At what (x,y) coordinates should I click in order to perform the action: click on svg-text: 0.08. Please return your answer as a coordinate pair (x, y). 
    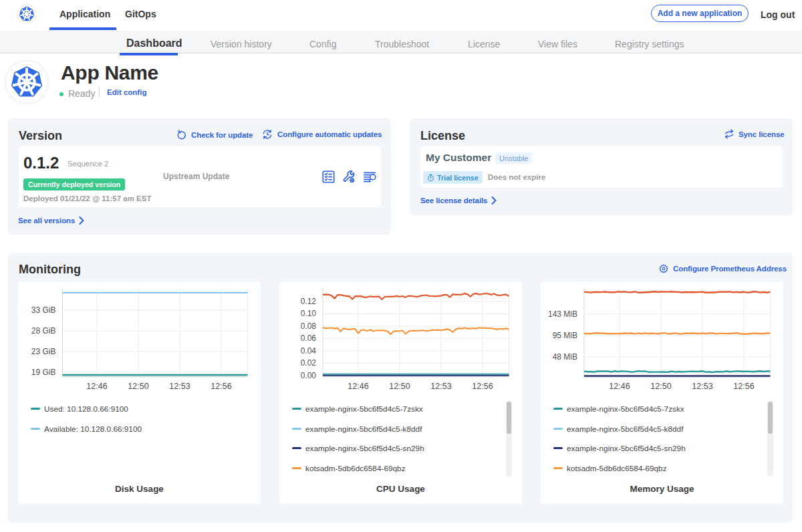
    Looking at the image, I should click on (309, 326).